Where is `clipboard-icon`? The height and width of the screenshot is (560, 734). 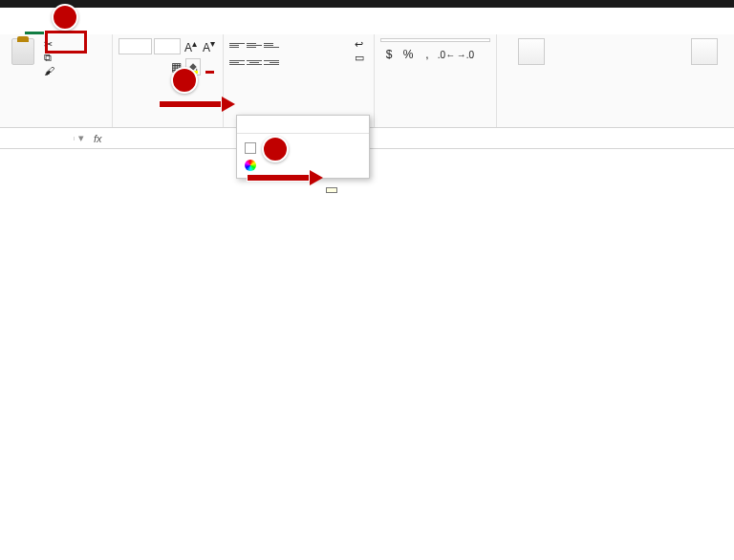
clipboard-icon is located at coordinates (23, 52).